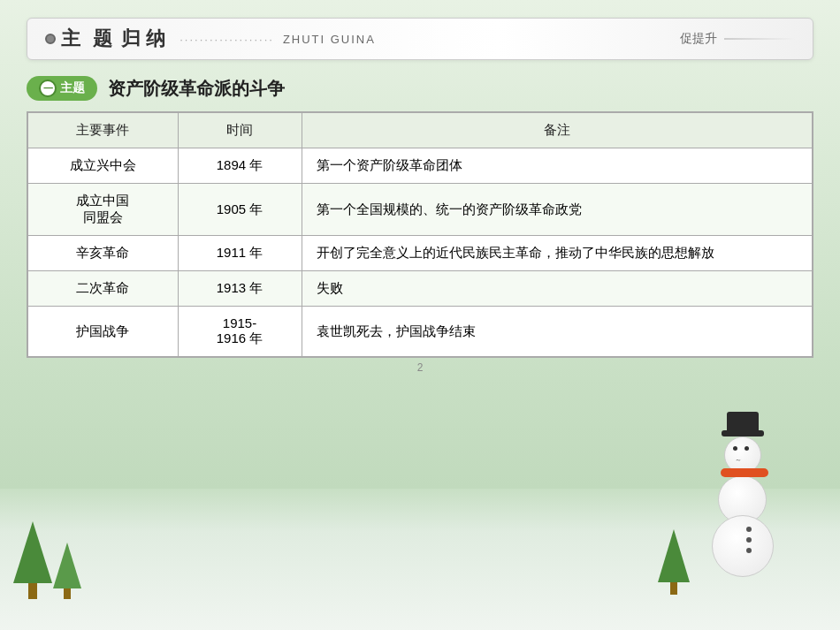 The height and width of the screenshot is (630, 840). What do you see at coordinates (420, 166) in the screenshot?
I see `table-row: 成立兴中会1894 年第一个资产阶级革命团体` at bounding box center [420, 166].